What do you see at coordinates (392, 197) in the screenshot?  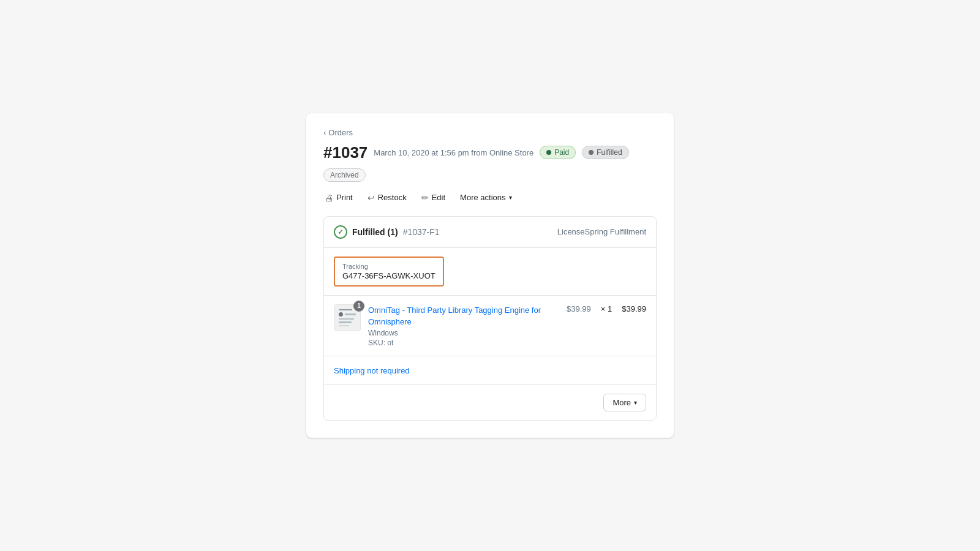 I see `restock-label: Restock` at bounding box center [392, 197].